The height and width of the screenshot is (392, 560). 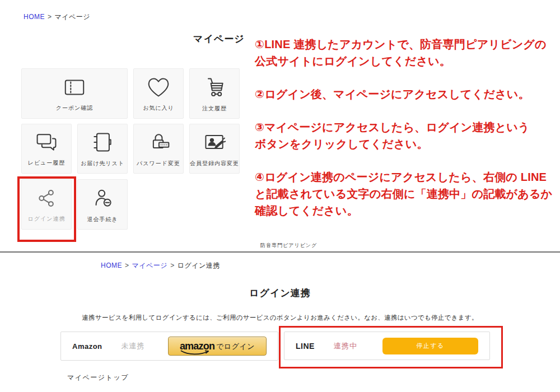 I want to click on tile-label: クーポン確認, so click(x=75, y=108).